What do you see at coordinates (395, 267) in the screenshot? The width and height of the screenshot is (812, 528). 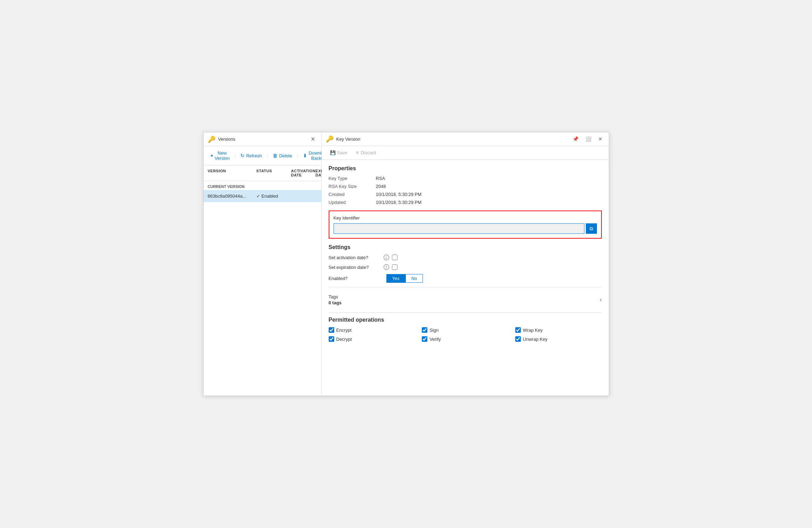 I see `expiration-date-checkbox` at bounding box center [395, 267].